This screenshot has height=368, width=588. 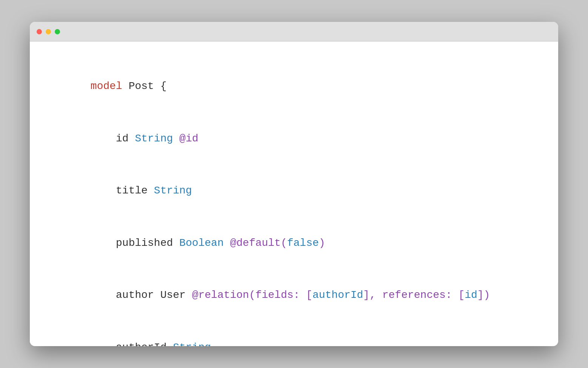 What do you see at coordinates (414, 295) in the screenshot?
I see `relation-mid: ], references: [` at bounding box center [414, 295].